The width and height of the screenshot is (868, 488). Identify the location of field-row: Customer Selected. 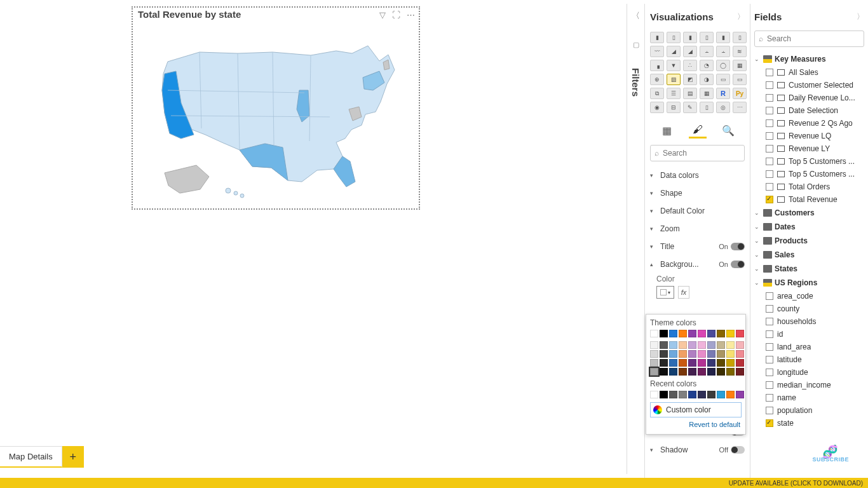
(810, 85).